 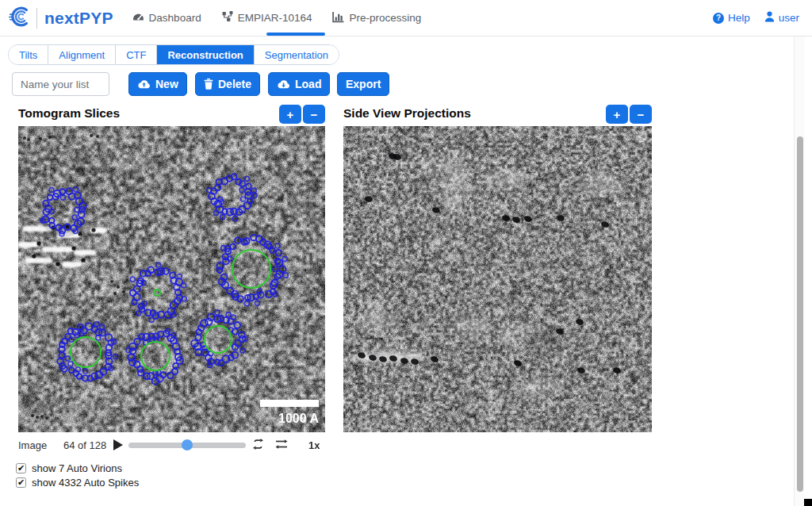 What do you see at coordinates (769, 17) in the screenshot?
I see `user-icon` at bounding box center [769, 17].